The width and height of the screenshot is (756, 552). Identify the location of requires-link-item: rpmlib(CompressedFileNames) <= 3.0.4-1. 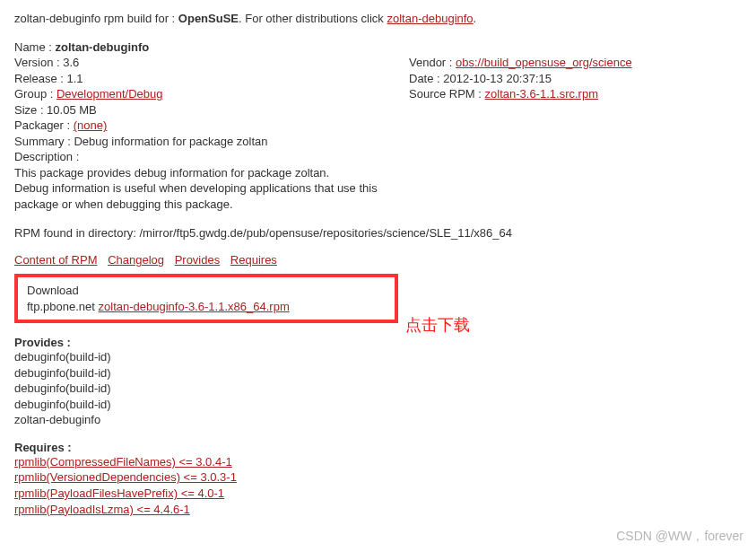
(124, 461).